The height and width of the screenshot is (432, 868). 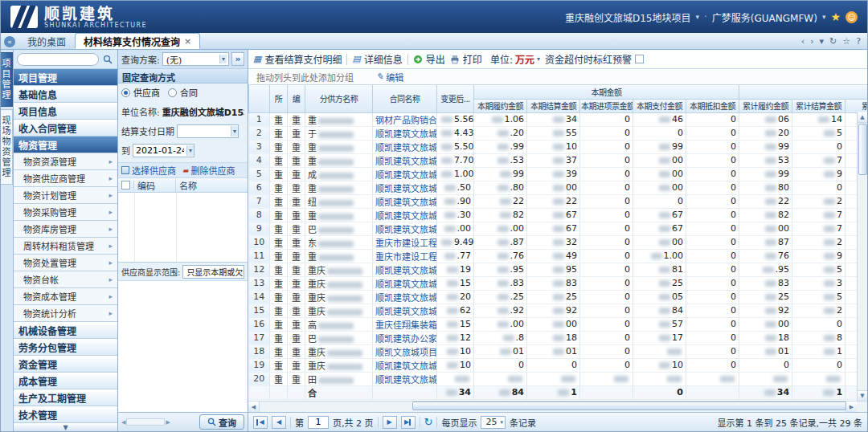 What do you see at coordinates (405, 324) in the screenshot?
I see `cell-contract: 重庆佳翔集装箱..` at bounding box center [405, 324].